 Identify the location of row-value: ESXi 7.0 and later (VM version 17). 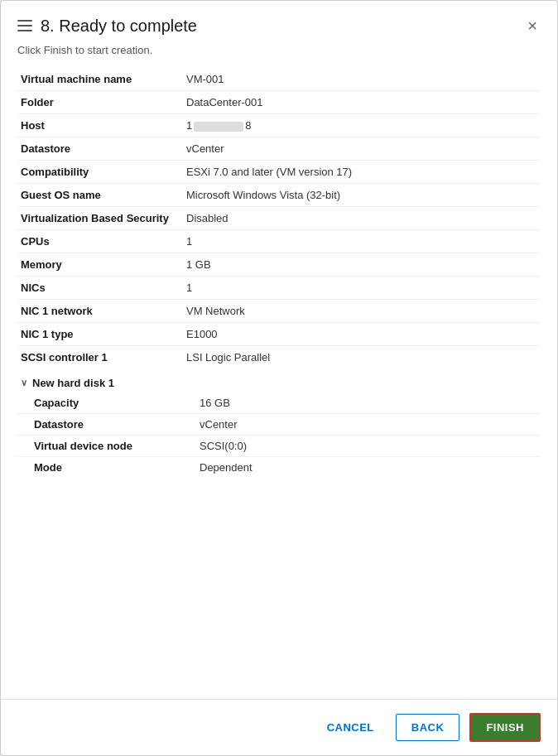
(362, 172).